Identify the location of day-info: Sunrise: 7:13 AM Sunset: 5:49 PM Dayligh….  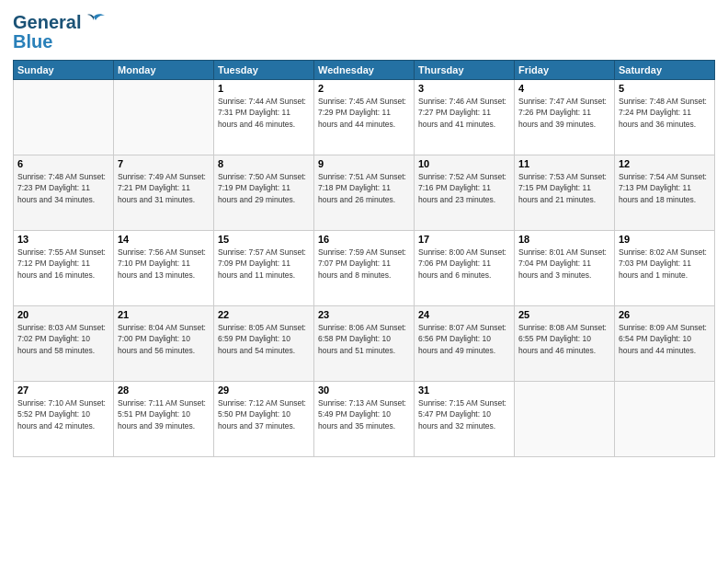
(364, 414).